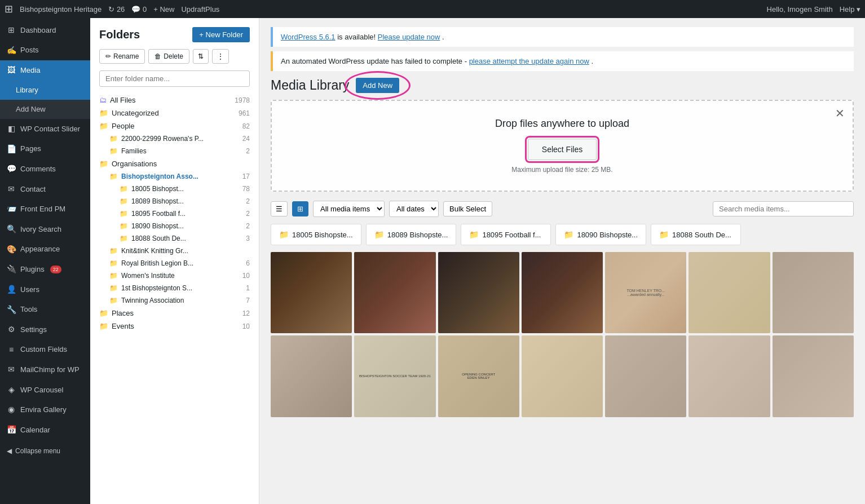 The width and height of the screenshot is (865, 504). Describe the element at coordinates (221, 35) in the screenshot. I see `new-folder-button: + New Folder` at that location.